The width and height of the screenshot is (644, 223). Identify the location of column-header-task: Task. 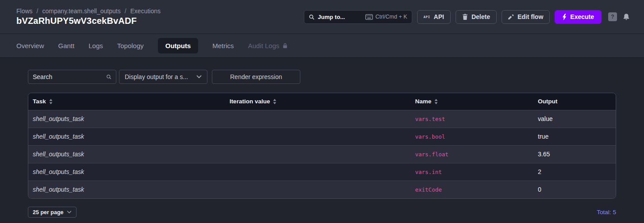
(126, 102).